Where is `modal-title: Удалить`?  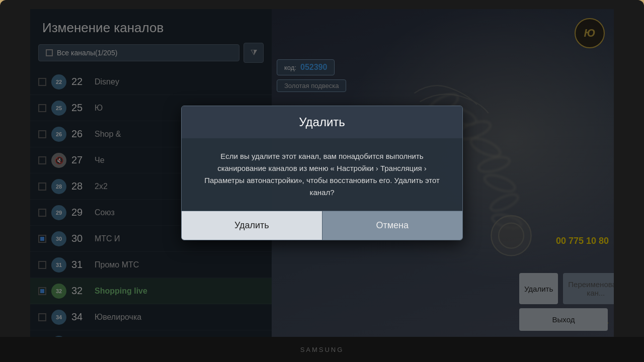
modal-title: Удалить is located at coordinates (322, 122).